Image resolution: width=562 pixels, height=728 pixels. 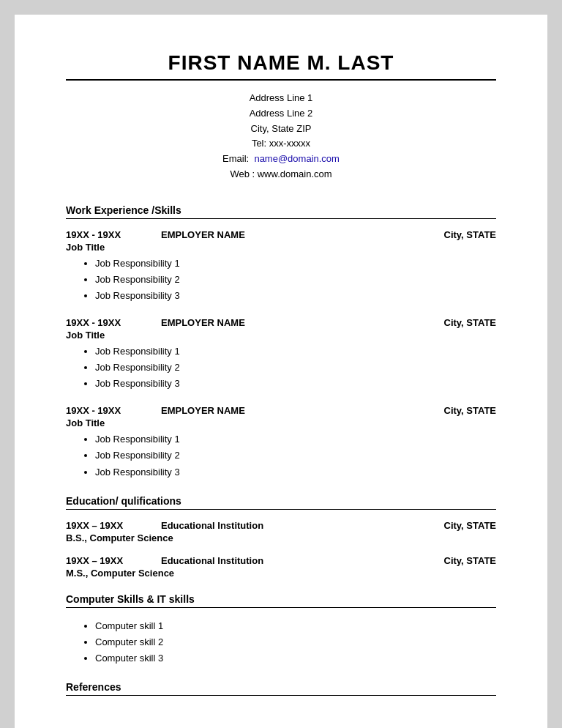 I want to click on job-3-responsibilities: Job Responsibility 1 Job Responsibility …, so click(x=296, y=456).